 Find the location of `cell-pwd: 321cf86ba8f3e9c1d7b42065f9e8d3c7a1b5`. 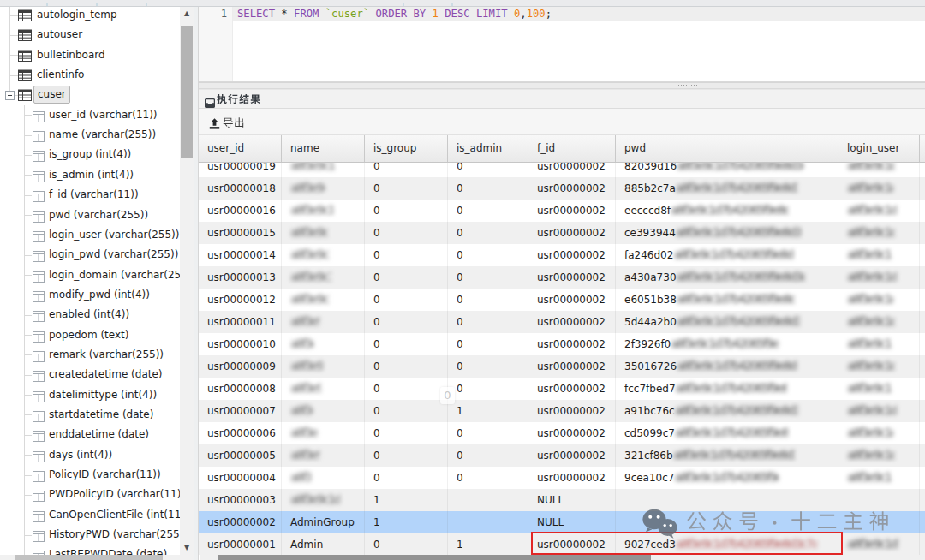

cell-pwd: 321cf86ba8f3e9c1d7b42065f9e8d3c7a1b5 is located at coordinates (727, 456).